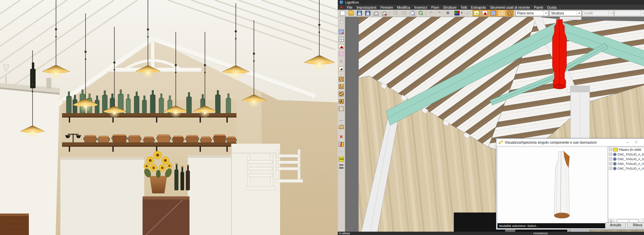 Image resolution: width=644 pixels, height=235 pixels. What do you see at coordinates (341, 69) in the screenshot?
I see `roof-frame-button` at bounding box center [341, 69].